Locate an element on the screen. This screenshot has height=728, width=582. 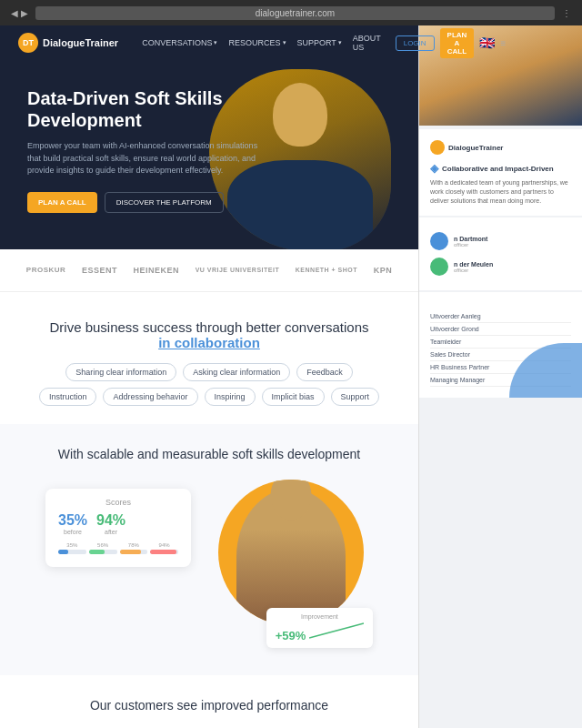
tag-instruction: Instruction is located at coordinates (68, 397).